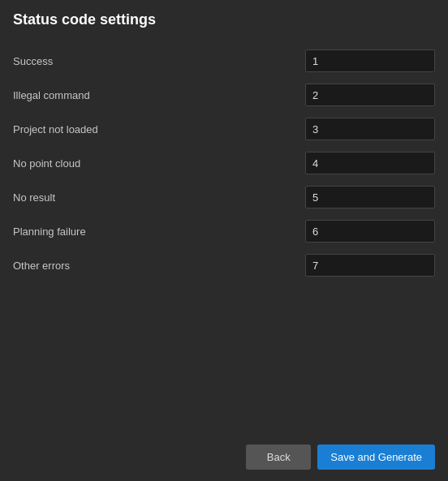 The width and height of the screenshot is (448, 481). What do you see at coordinates (47, 164) in the screenshot?
I see `setting-label-no-point-cloud: No point cloud` at bounding box center [47, 164].